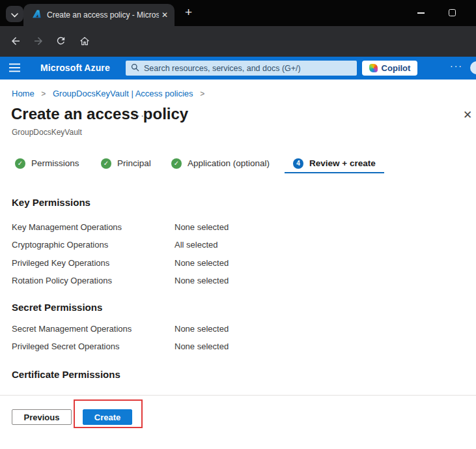  What do you see at coordinates (238, 68) in the screenshot?
I see `azure-portal-header: Microsoft Azure Search resources, servic…` at bounding box center [238, 68].